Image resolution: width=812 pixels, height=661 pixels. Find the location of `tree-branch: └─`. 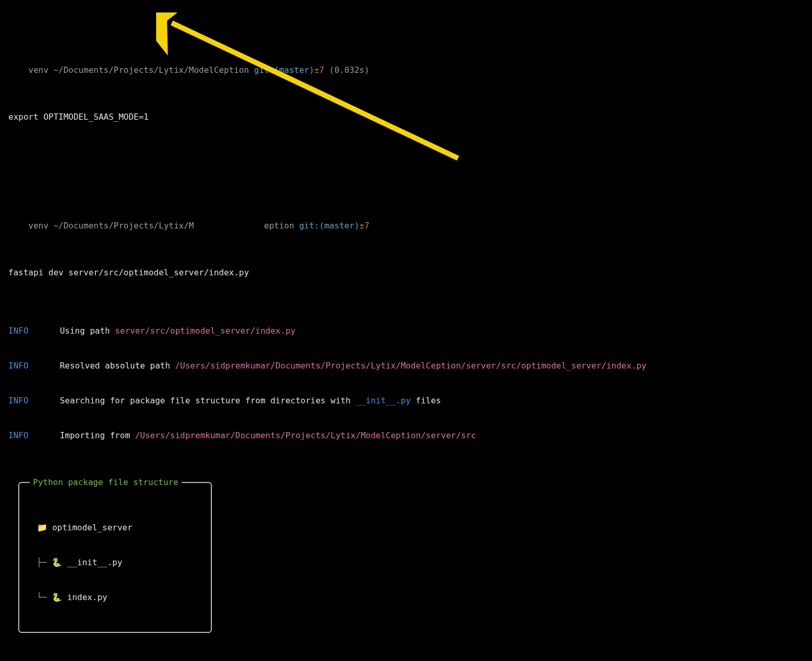

tree-branch: └─ is located at coordinates (42, 598).